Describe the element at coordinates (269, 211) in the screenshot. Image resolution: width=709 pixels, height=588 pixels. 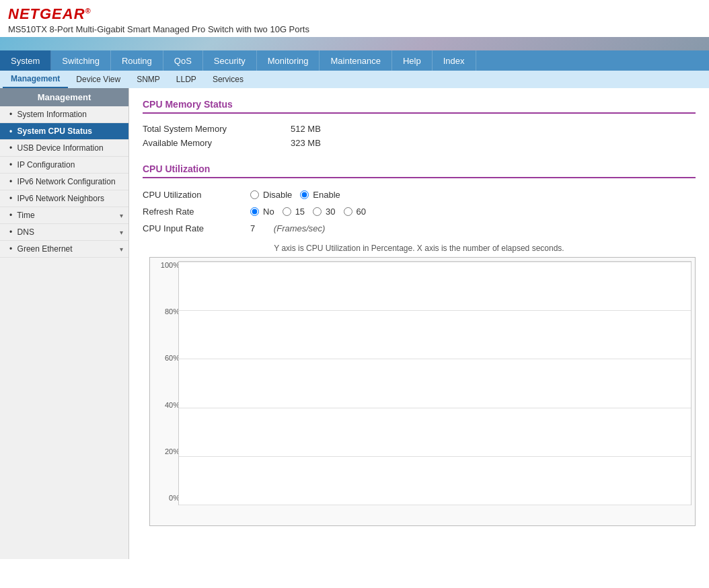
I see `no-label: No` at that location.